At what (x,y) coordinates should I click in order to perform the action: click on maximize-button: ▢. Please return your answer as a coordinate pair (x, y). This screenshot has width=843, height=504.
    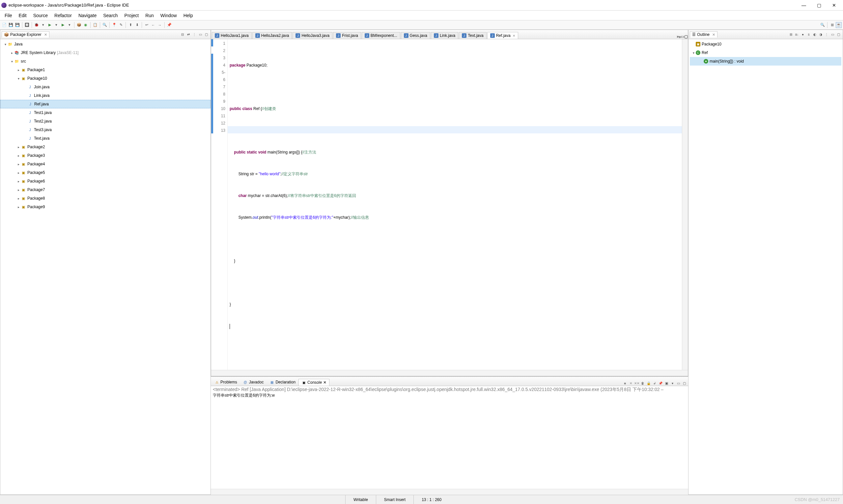
    Looking at the image, I should click on (819, 5).